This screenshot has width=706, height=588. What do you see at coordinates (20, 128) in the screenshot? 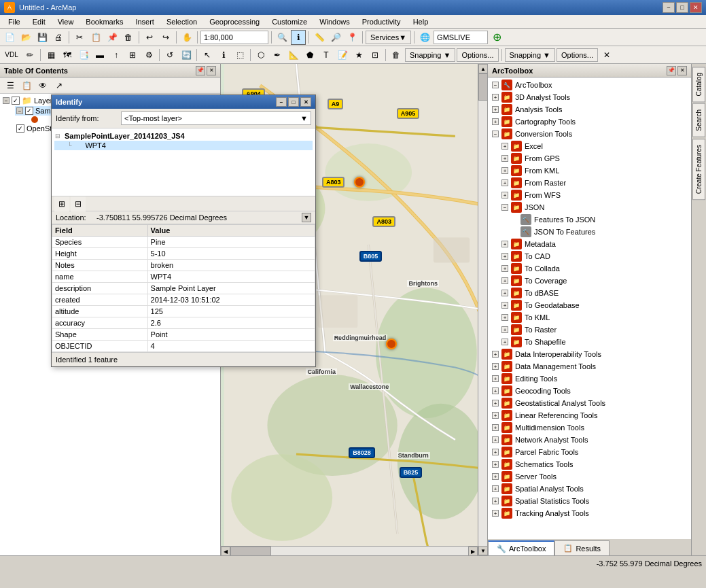
I see `layer2-checkbox: ✓` at bounding box center [20, 128].